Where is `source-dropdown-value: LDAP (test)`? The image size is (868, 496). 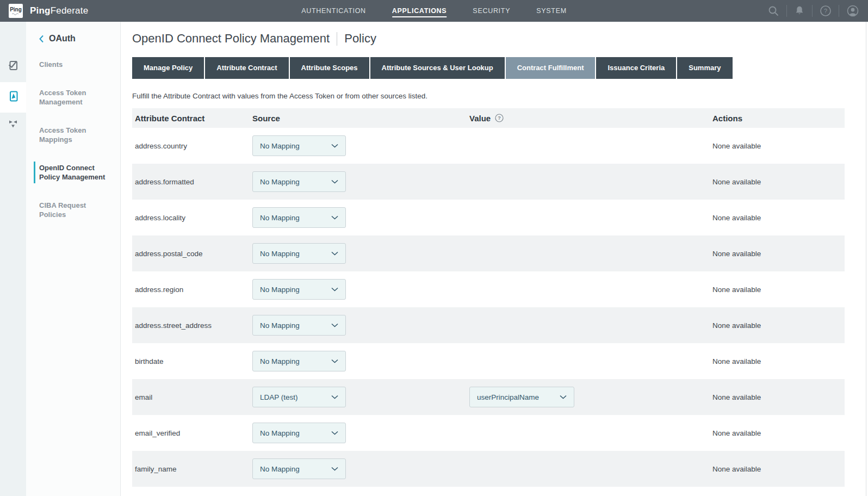 source-dropdown-value: LDAP (test) is located at coordinates (279, 397).